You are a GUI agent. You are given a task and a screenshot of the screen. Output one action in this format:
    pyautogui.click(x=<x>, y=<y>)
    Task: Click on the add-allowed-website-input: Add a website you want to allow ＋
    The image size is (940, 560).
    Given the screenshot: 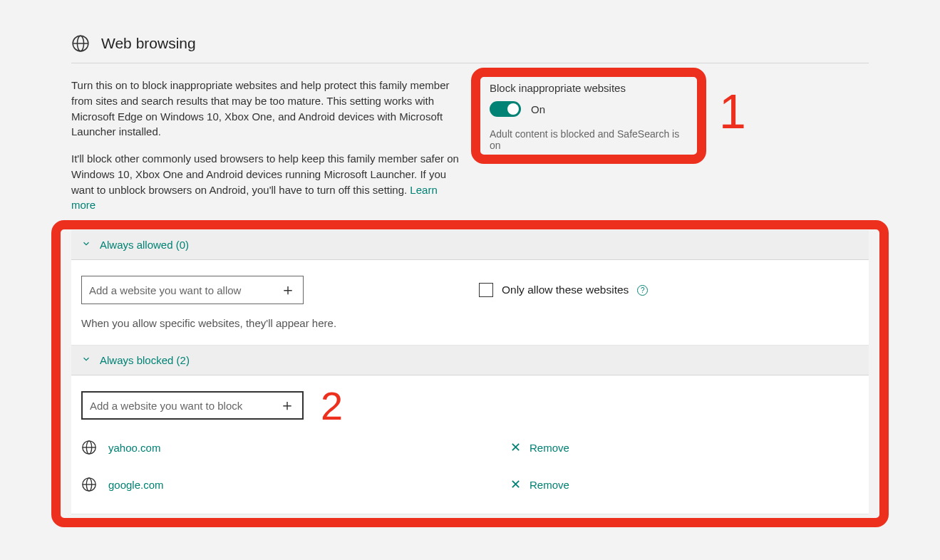 What is the action you would take?
    pyautogui.click(x=192, y=290)
    